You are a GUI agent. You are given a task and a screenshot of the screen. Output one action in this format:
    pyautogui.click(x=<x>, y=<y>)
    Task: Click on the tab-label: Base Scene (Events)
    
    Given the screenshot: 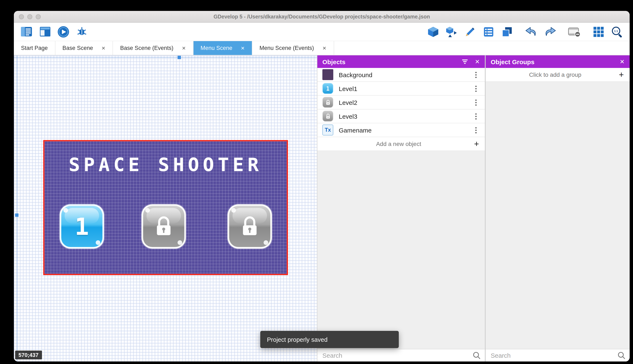 What is the action you would take?
    pyautogui.click(x=147, y=48)
    